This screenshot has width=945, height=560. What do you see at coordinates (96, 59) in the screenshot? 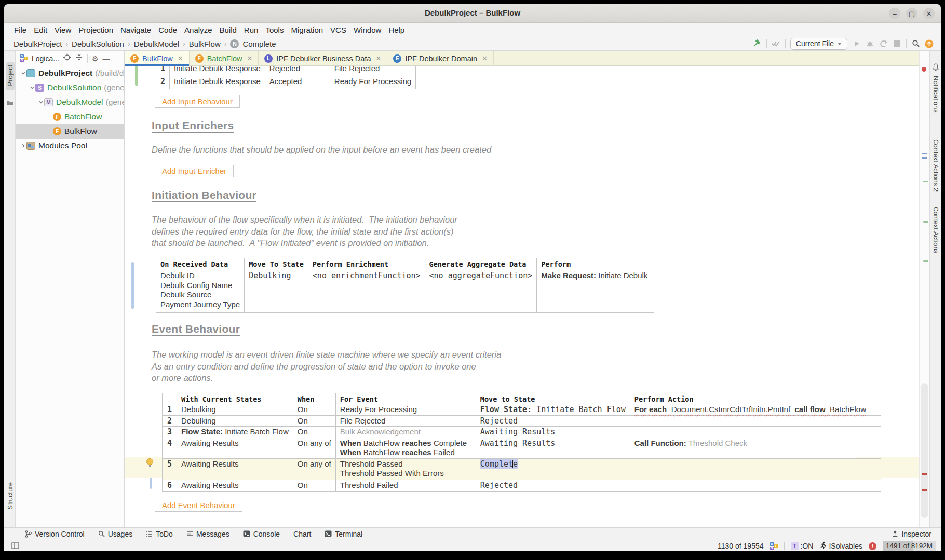
I see `settings-gear-icon: ⚙` at bounding box center [96, 59].